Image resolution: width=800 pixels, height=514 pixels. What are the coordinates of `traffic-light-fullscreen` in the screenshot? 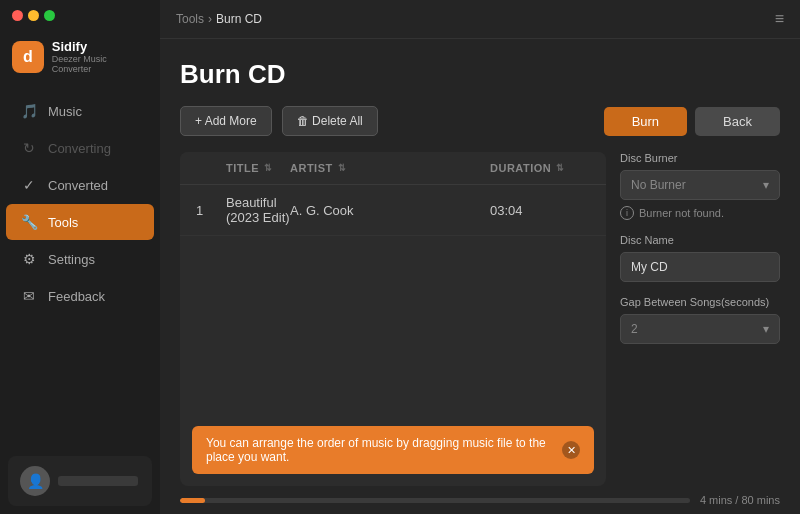 It's located at (50, 16).